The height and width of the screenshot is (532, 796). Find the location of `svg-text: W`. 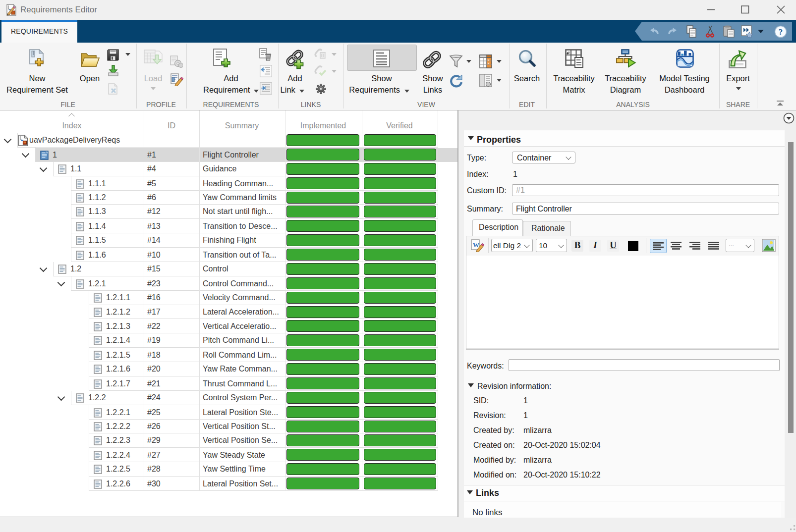

svg-text: W is located at coordinates (476, 245).